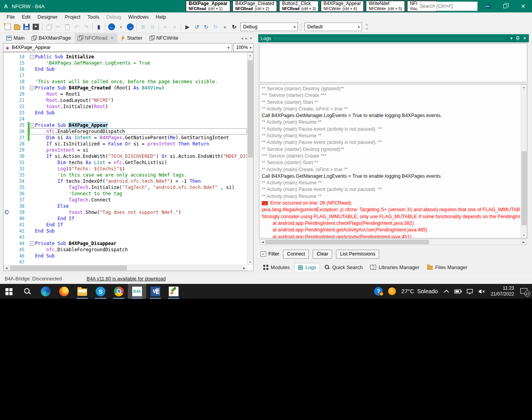  I want to click on code-line-34: 34 If techs.IndexOf("android.nfc.tech.Nd…, so click(125, 181).